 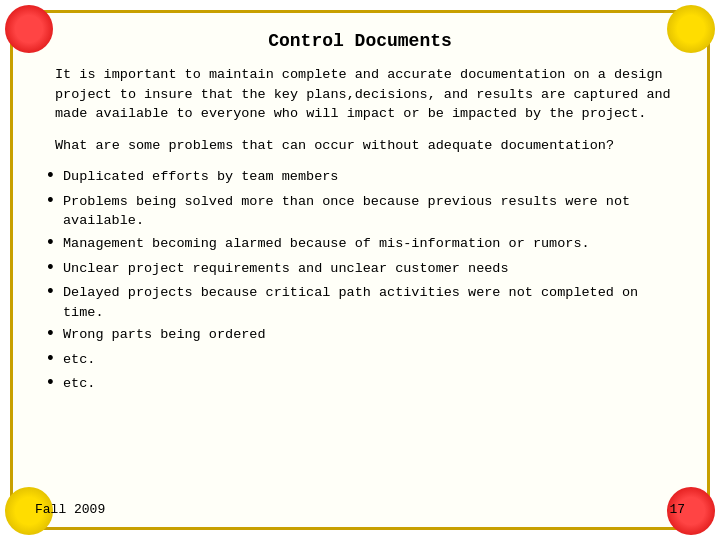 I want to click on list-item: •Management becoming alarmed because of …, so click(x=365, y=245).